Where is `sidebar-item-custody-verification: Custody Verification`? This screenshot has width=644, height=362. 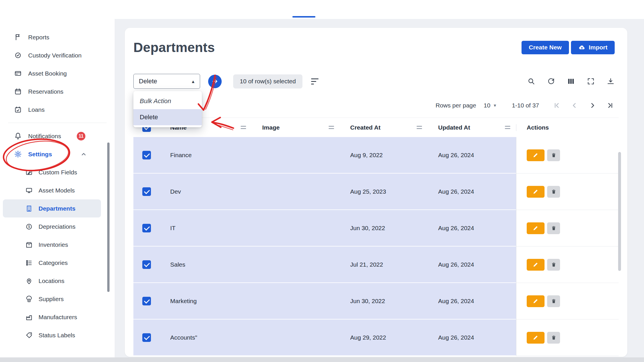
sidebar-item-custody-verification: Custody Verification is located at coordinates (57, 55).